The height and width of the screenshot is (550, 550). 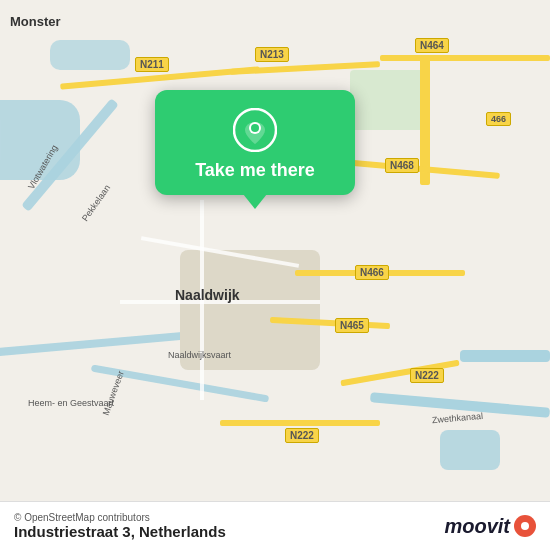 I want to click on label-heem-geest: Heem- en Geestvaart, so click(x=71, y=403).